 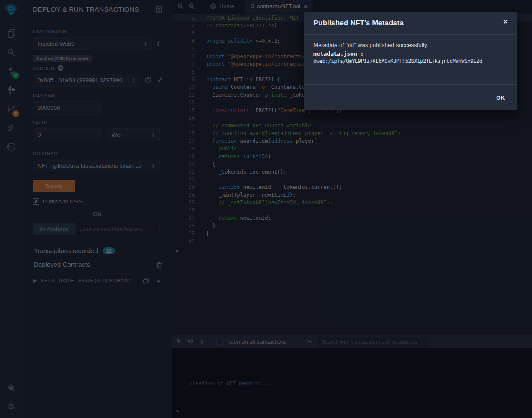 I want to click on modal-header: Published NFT's Metadata ×, so click(x=411, y=23).